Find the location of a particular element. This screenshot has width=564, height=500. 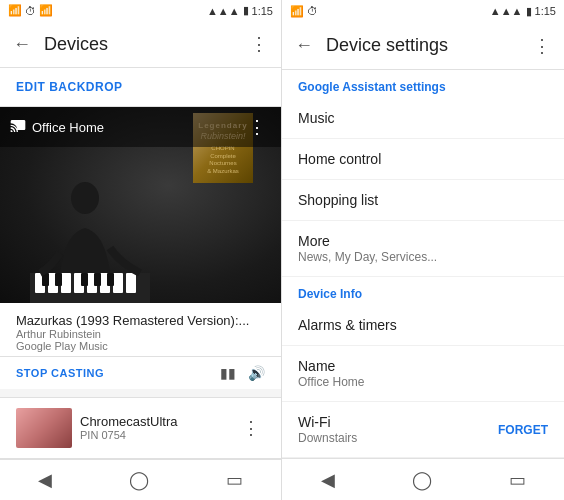

settings-sub-name: Office Home is located at coordinates (331, 382).